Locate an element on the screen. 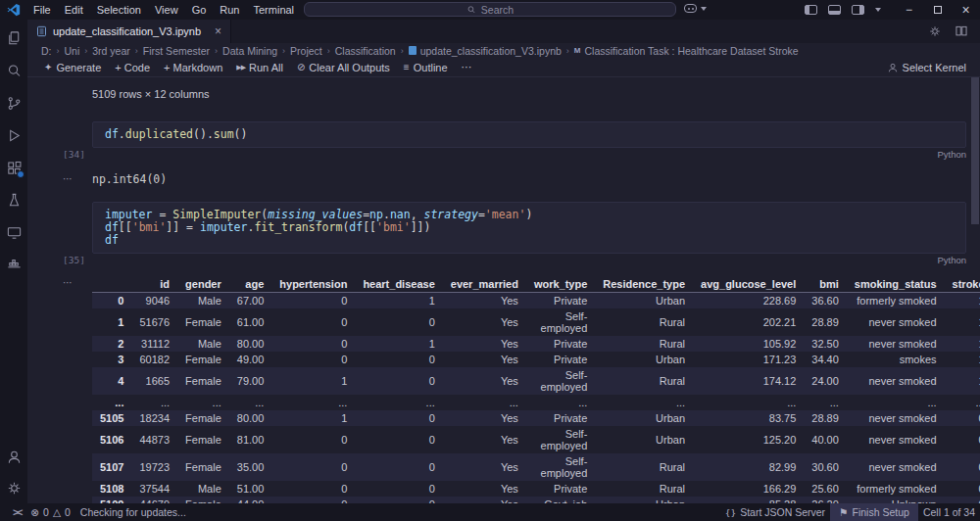  add-code-button: + Code is located at coordinates (132, 68).